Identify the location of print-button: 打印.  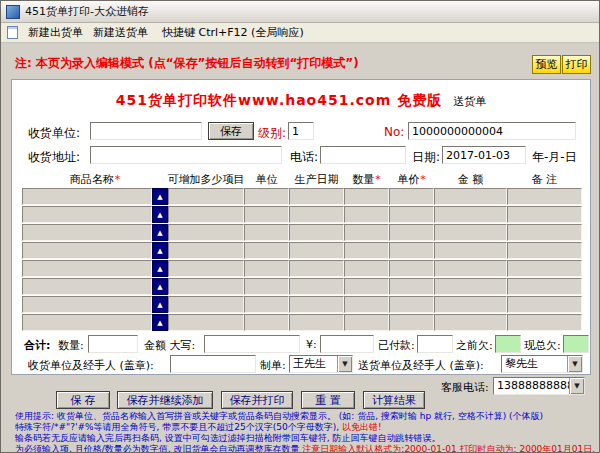
(576, 64).